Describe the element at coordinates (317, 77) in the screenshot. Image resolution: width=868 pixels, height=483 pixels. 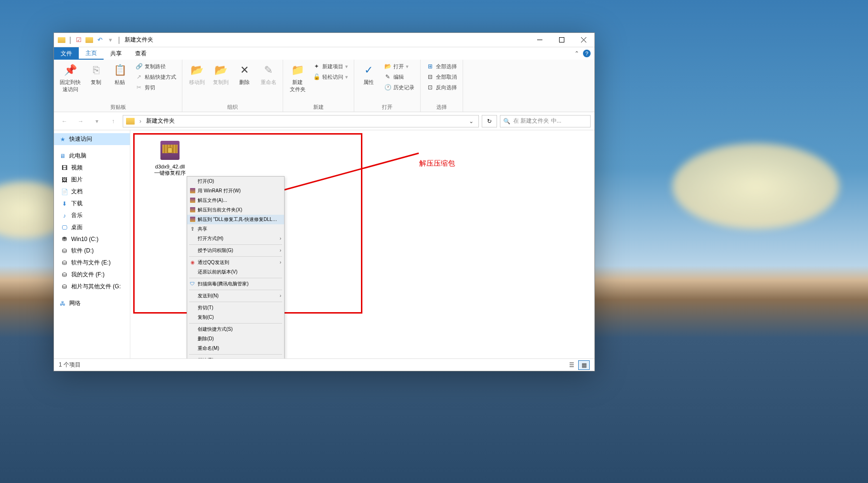
I see `easyaccess-icon: 🔓` at that location.